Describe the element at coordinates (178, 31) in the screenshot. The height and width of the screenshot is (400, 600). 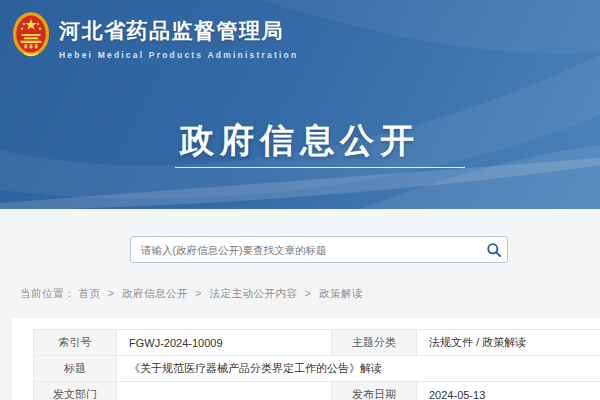
I see `site-name: 河北省药品监督管理局` at that location.